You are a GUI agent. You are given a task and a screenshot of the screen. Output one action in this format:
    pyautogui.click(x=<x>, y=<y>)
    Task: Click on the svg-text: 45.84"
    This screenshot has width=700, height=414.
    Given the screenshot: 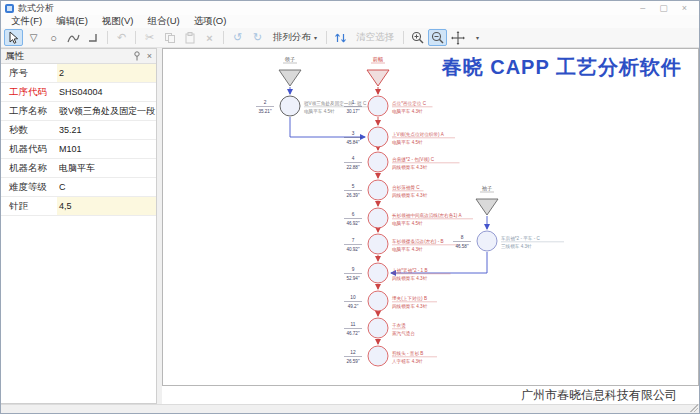 What is the action you would take?
    pyautogui.click(x=352, y=142)
    